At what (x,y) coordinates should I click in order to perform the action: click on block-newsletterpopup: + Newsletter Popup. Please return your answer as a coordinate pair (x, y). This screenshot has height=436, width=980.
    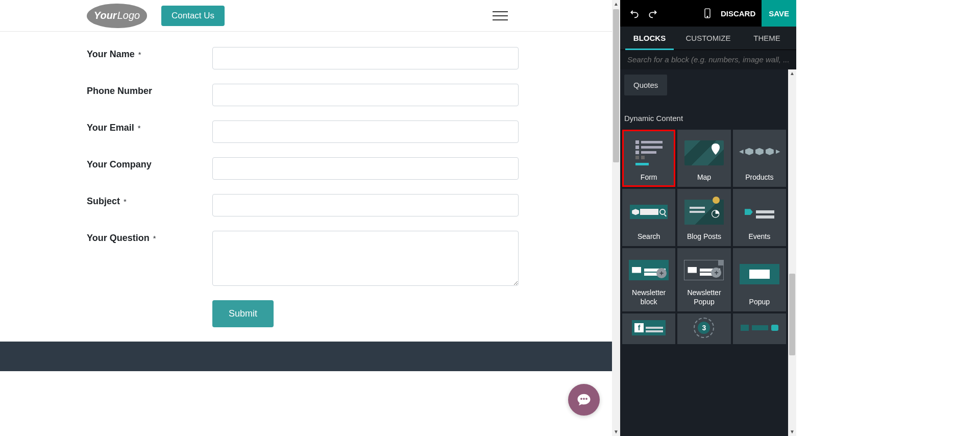
    Looking at the image, I should click on (704, 280).